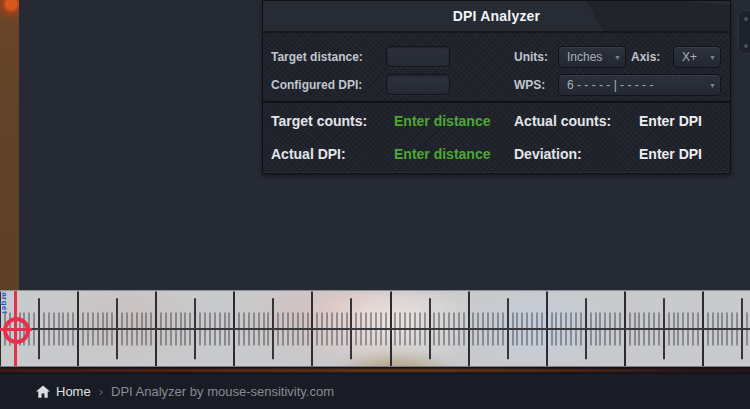 This screenshot has width=750, height=409. I want to click on units-label: Units:, so click(531, 57).